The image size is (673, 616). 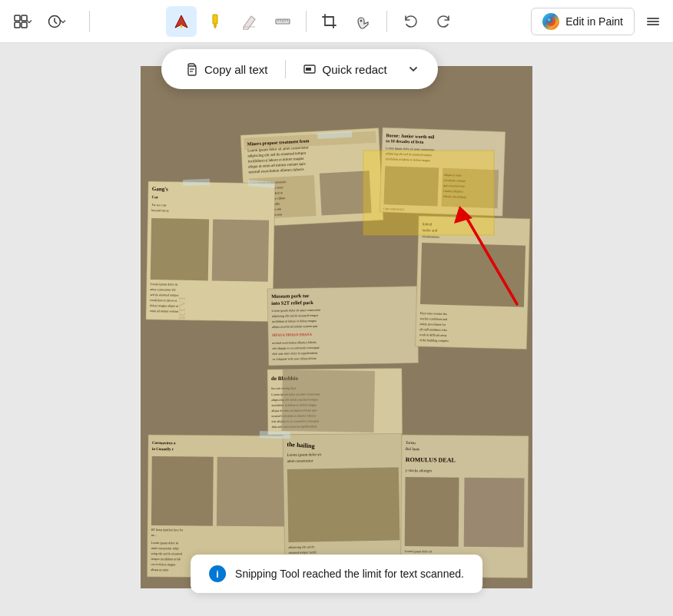 I want to click on recents-button, so click(x=57, y=22).